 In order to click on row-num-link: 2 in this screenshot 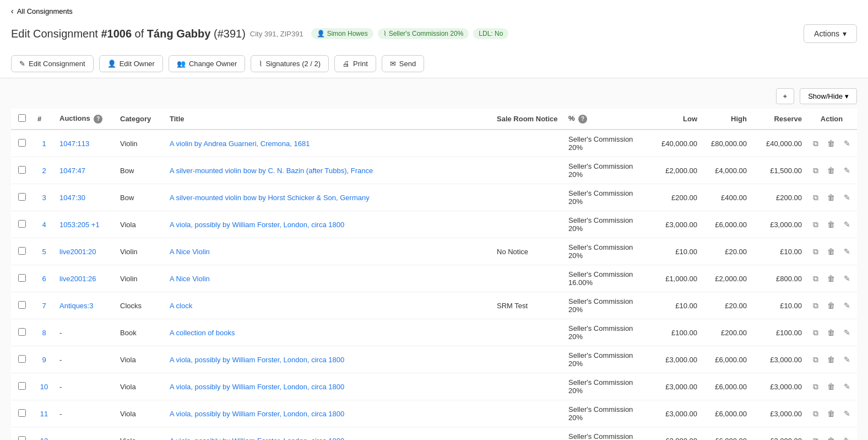, I will do `click(44, 171)`.